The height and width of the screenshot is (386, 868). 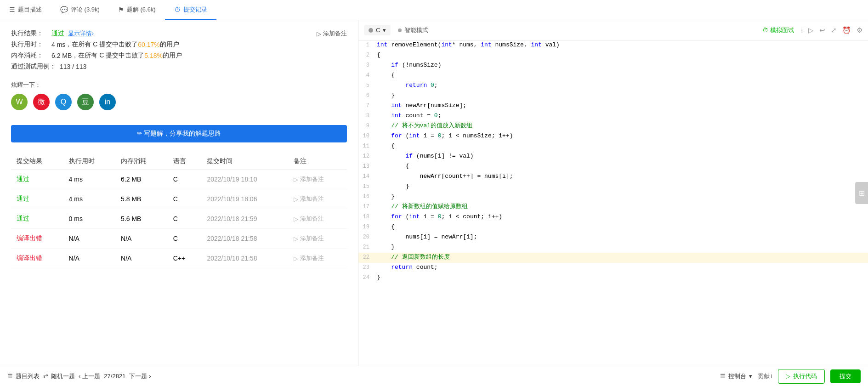 What do you see at coordinates (613, 147) in the screenshot?
I see `code-line: 11 {` at bounding box center [613, 147].